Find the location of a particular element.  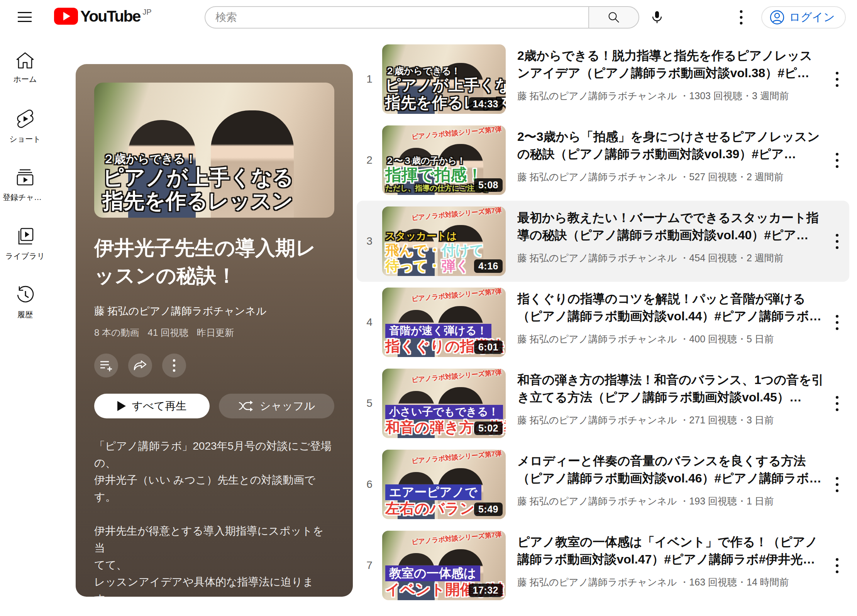

settings-menu-button is located at coordinates (741, 17).